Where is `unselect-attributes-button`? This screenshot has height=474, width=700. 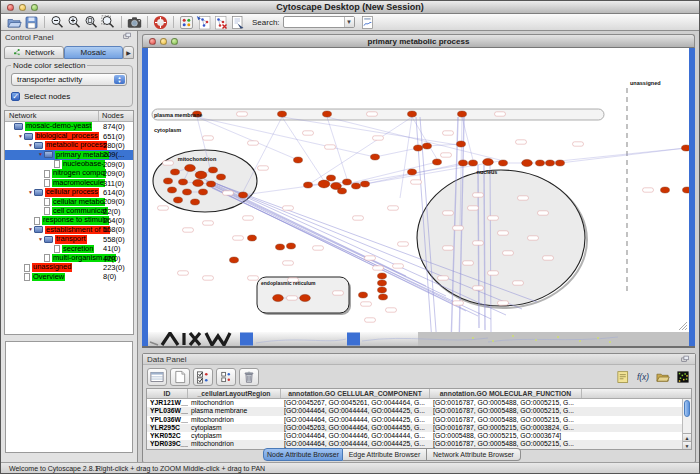
unselect-attributes-button is located at coordinates (226, 377).